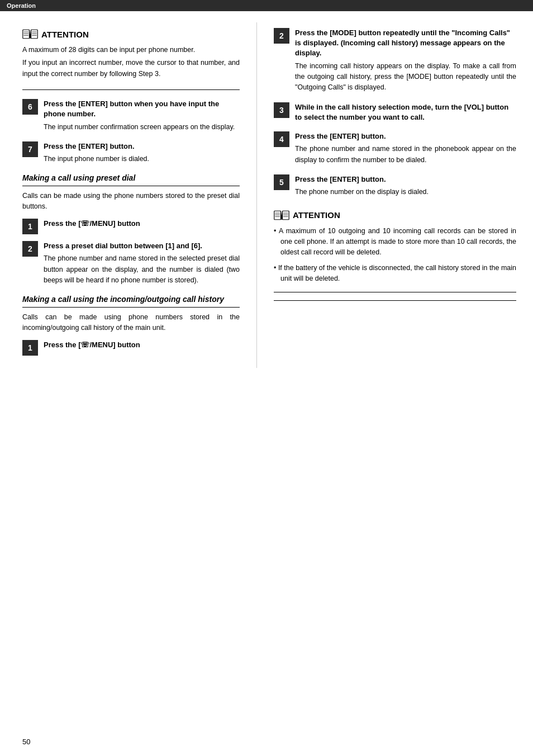 The height and width of the screenshot is (756, 533). Describe the element at coordinates (131, 62) in the screenshot. I see `attention-text-1: A maximum of 28 digits can be input per …` at that location.